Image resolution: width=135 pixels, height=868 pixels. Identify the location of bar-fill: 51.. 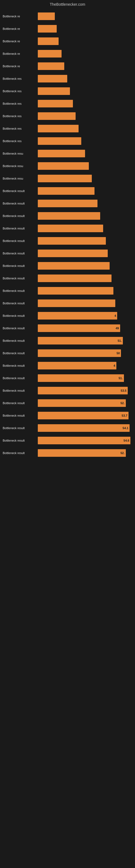
(81, 341).